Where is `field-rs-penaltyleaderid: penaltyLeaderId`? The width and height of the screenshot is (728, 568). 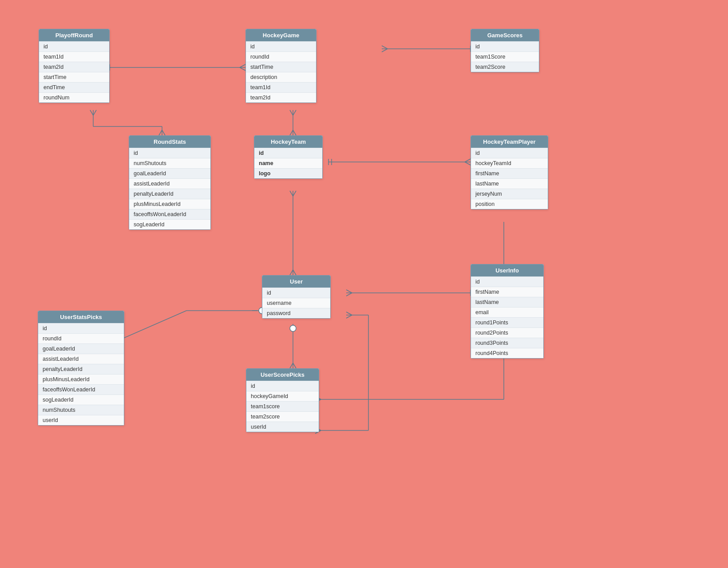 field-rs-penaltyleaderid: penaltyLeaderId is located at coordinates (170, 193).